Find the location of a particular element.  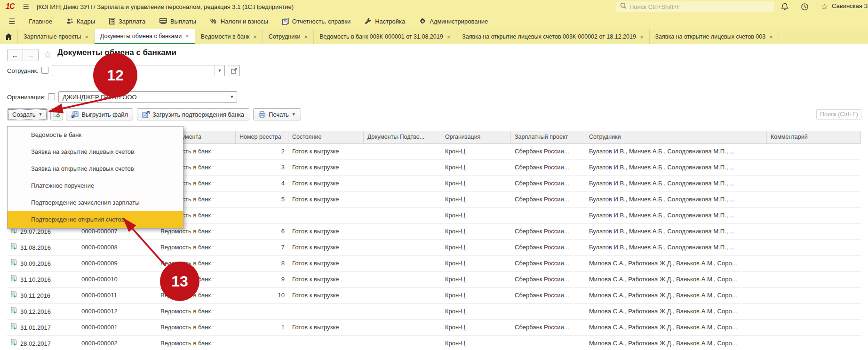

column-header: Зарплатный проект is located at coordinates (548, 137).